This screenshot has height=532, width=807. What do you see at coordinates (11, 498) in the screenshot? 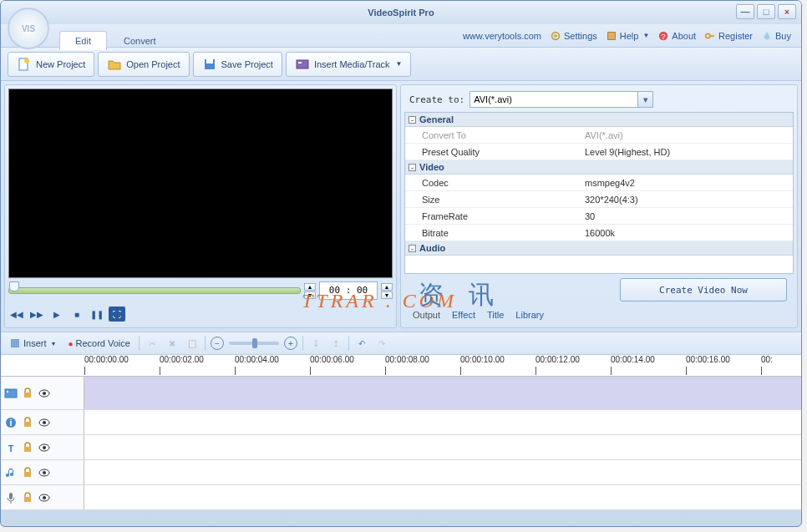
I see `mic-track-icon` at bounding box center [11, 498].